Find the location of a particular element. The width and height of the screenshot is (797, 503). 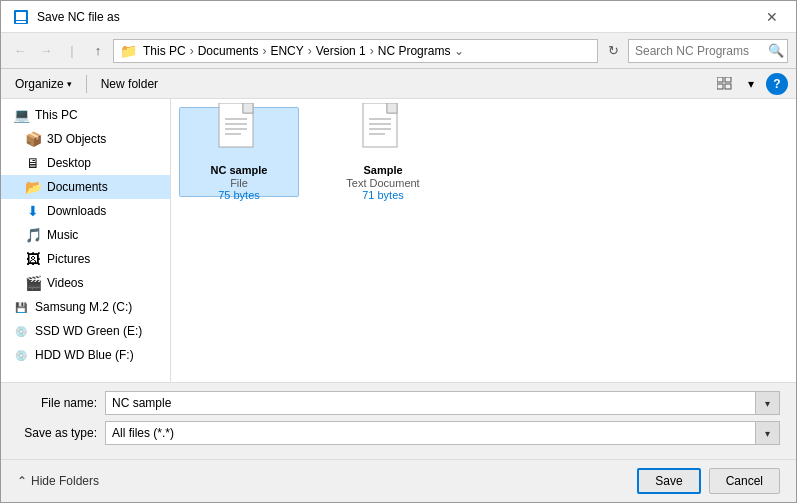

new-folder-label: New folder is located at coordinates (130, 84).